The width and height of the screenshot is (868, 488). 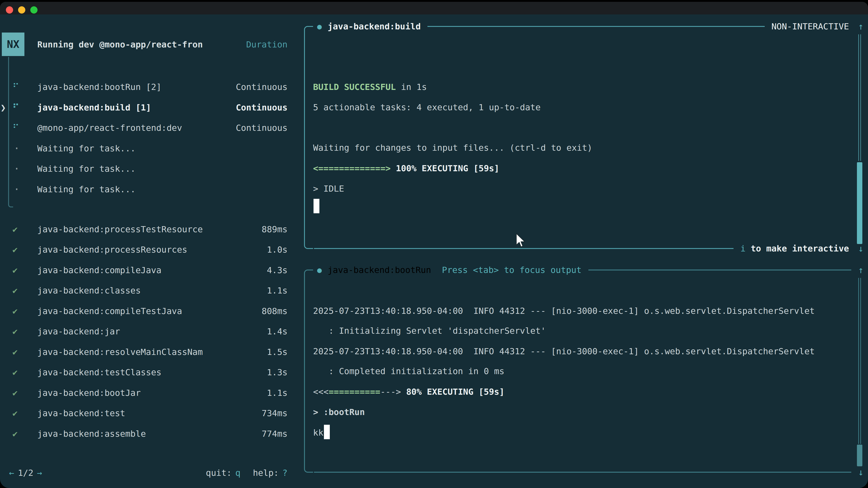 What do you see at coordinates (152, 393) in the screenshot?
I see `task-name: java-backend:bootJar` at bounding box center [152, 393].